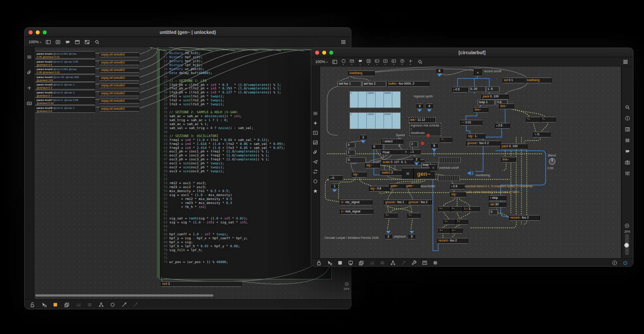  What do you see at coordinates (628, 118) in the screenshot?
I see `info-icon` at bounding box center [628, 118].